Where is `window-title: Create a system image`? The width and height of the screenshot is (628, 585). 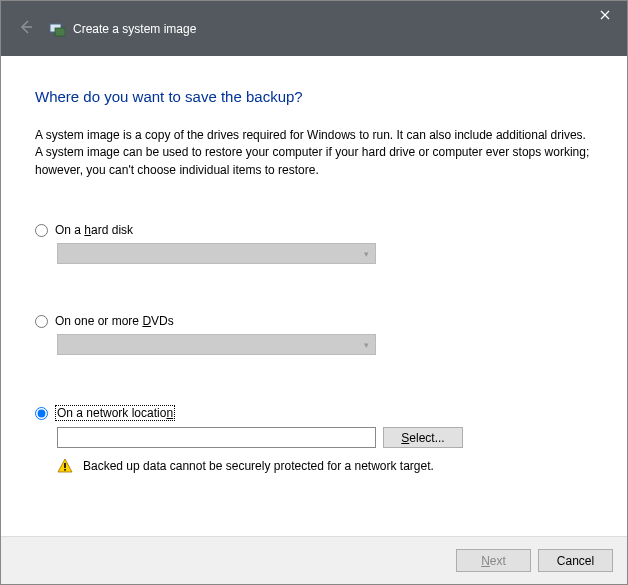
window-title: Create a system image is located at coordinates (134, 29).